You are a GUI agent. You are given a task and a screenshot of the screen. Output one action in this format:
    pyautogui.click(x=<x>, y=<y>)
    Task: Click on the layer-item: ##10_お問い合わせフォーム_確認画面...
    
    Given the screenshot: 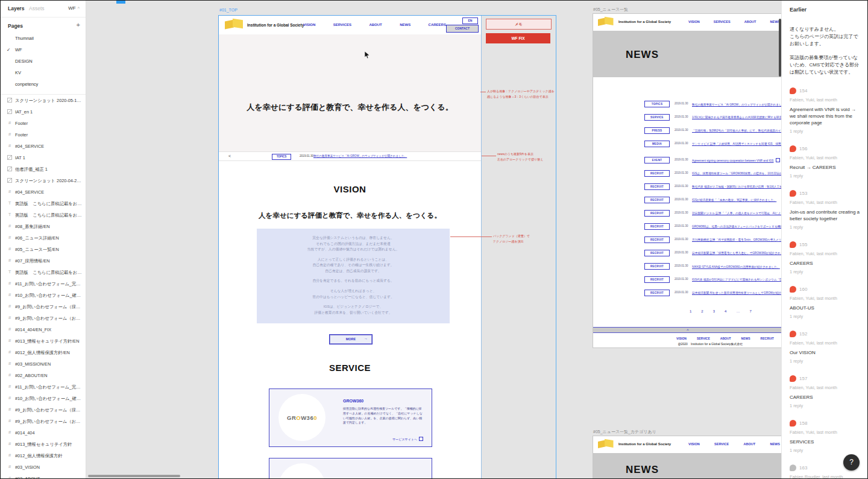 What is the action you would take?
    pyautogui.click(x=43, y=296)
    